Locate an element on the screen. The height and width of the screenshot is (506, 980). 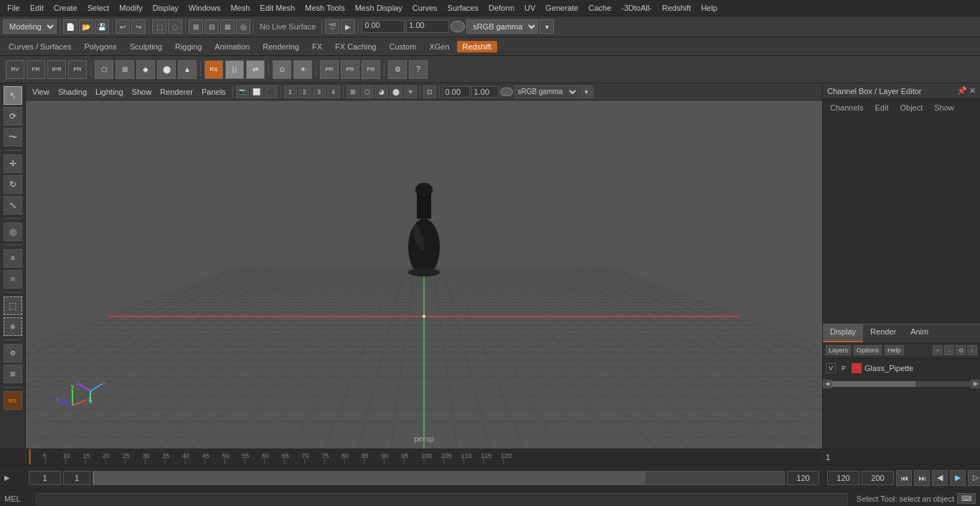
script-input is located at coordinates (442, 499).